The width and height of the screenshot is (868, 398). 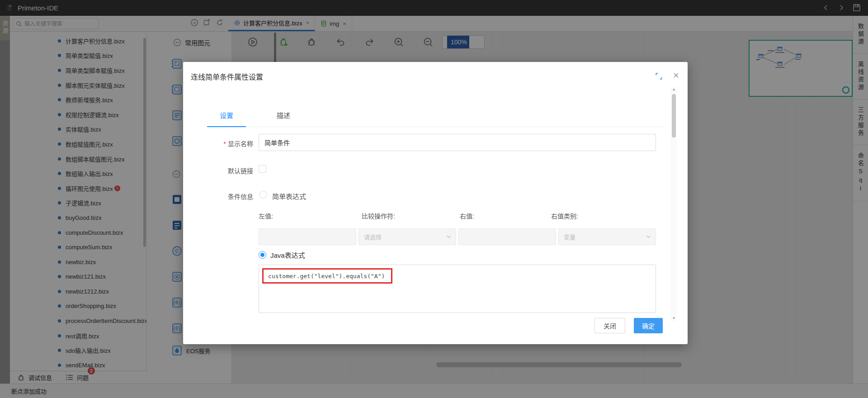 What do you see at coordinates (326, 276) in the screenshot?
I see `java-expression-code: customer.get("level").equals("A")` at bounding box center [326, 276].